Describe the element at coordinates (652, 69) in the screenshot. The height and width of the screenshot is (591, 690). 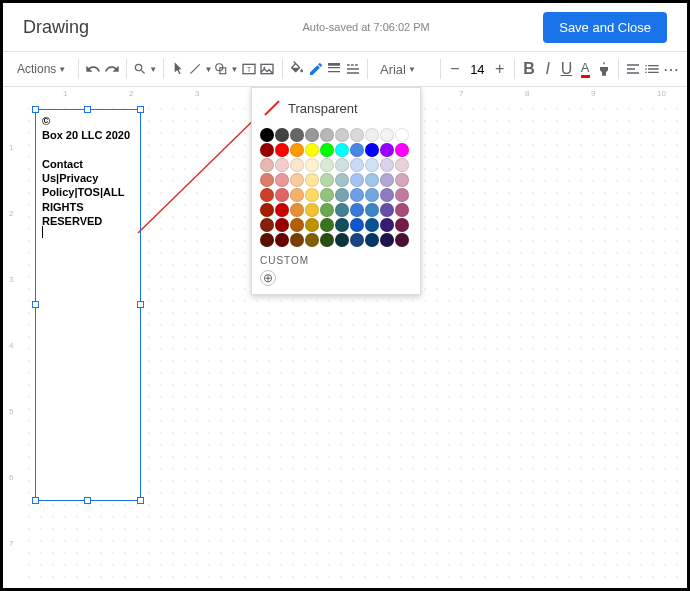
I see `list-button` at that location.